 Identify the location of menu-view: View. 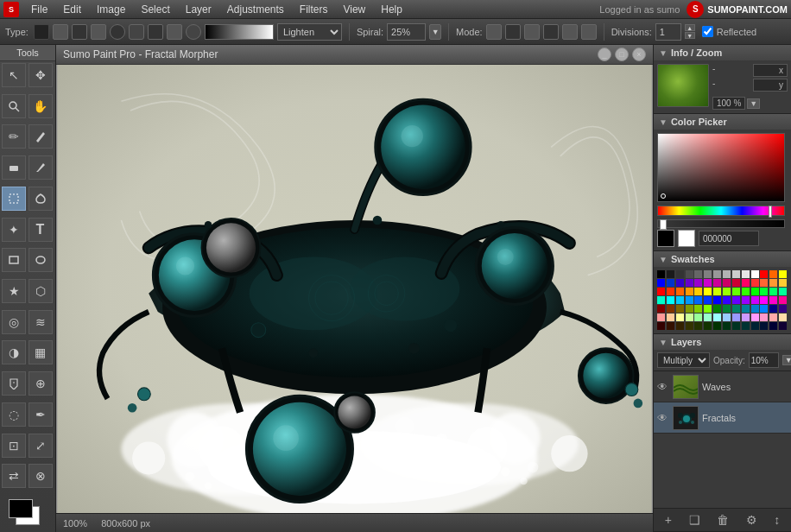
(354, 10).